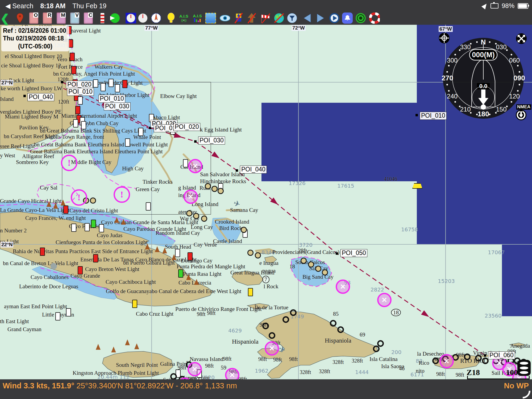 The width and height of the screenshot is (532, 399). I want to click on mob-lifering-icon, so click(375, 18).